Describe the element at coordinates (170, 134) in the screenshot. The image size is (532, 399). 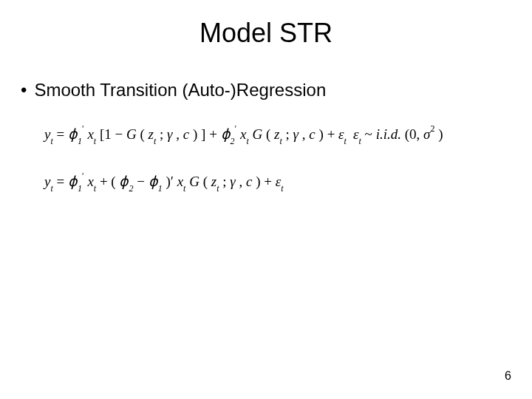
I see `eq1-gamma1: γ` at that location.